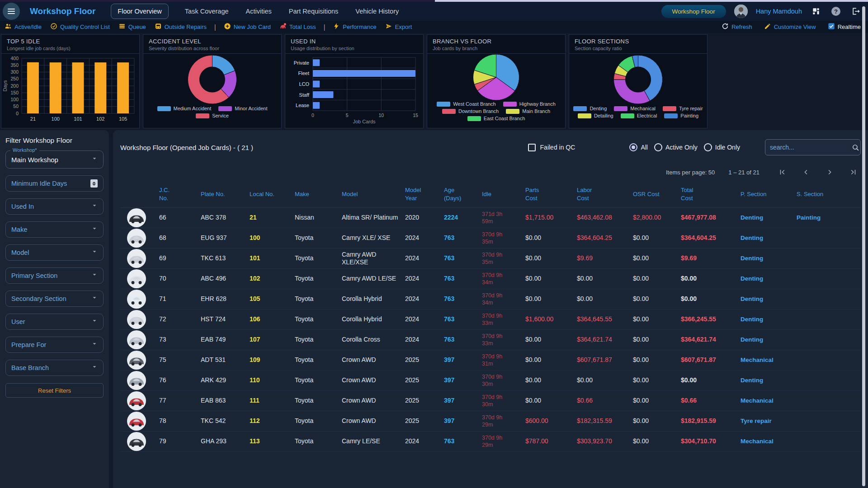 The image size is (868, 488). What do you see at coordinates (676, 147) in the screenshot?
I see `radio-active-only: Active Only` at bounding box center [676, 147].